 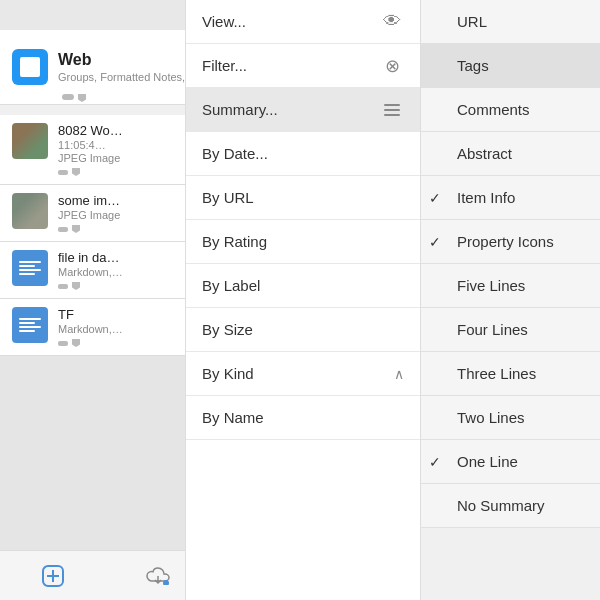 I want to click on web-icon-inner, so click(x=30, y=67).